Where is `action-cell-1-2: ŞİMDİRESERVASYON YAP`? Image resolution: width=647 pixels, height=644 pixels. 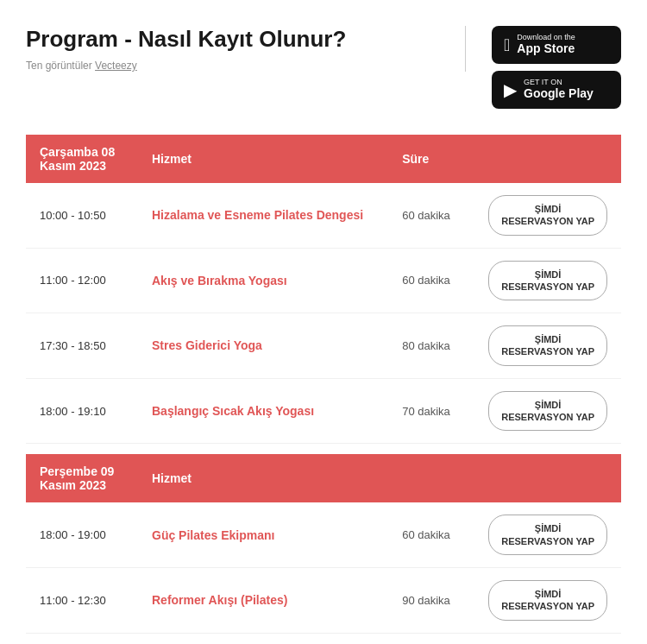
action-cell-1-2: ŞİMDİRESERVASYON YAP is located at coordinates (548, 639).